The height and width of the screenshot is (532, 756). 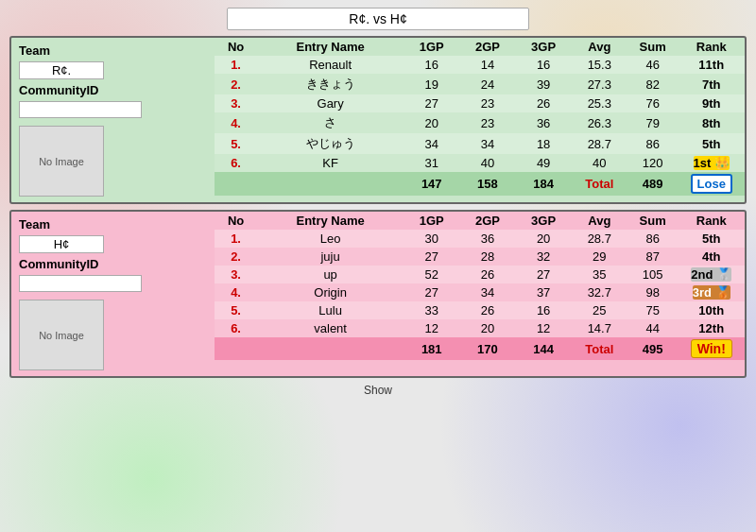 I want to click on row-sum: 44, so click(x=653, y=329).